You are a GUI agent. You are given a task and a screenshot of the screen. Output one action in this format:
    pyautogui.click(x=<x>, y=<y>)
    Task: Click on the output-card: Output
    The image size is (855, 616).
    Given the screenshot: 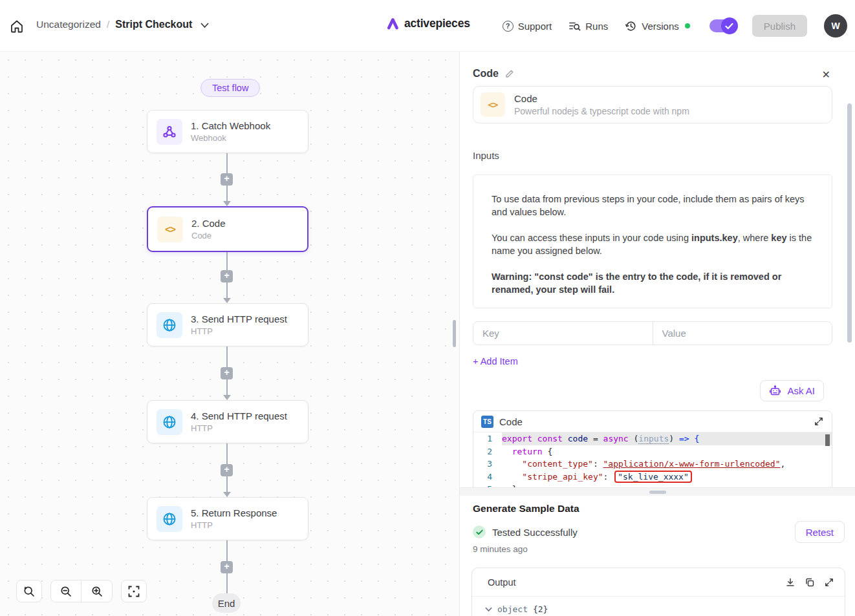 What is the action you would take?
    pyautogui.click(x=658, y=592)
    